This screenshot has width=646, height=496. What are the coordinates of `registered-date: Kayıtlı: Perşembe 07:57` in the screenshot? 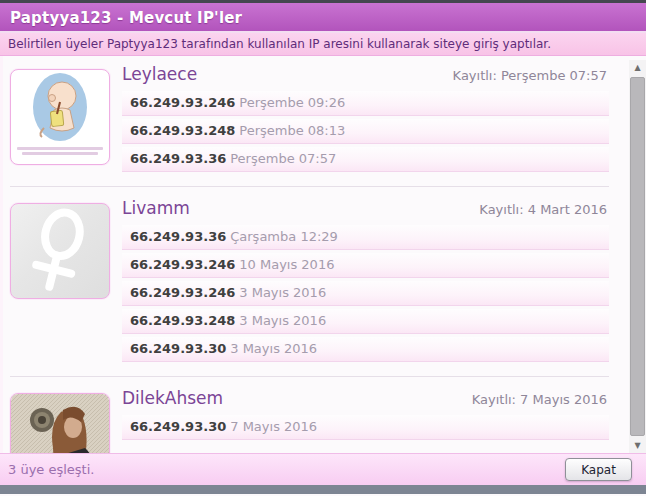 It's located at (530, 76).